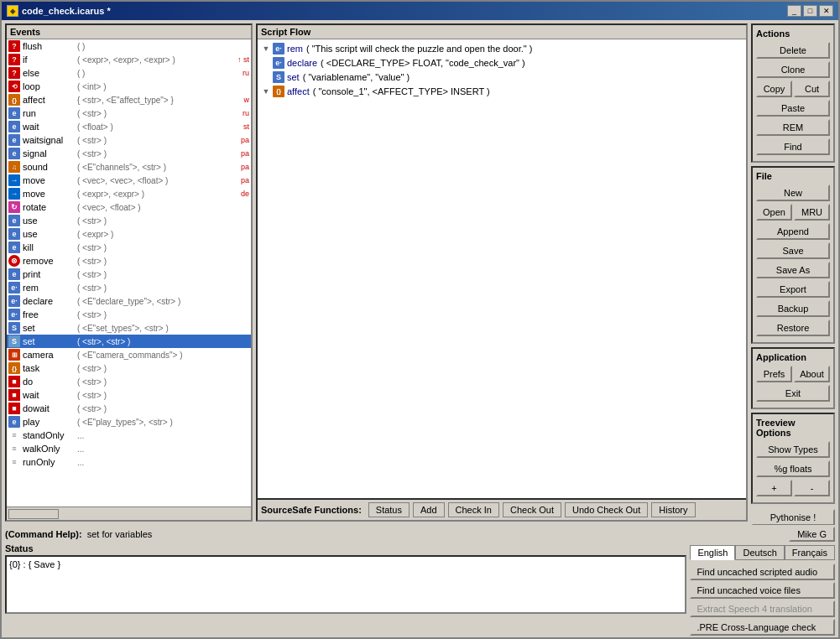  I want to click on save-as-button: Save As, so click(793, 270).